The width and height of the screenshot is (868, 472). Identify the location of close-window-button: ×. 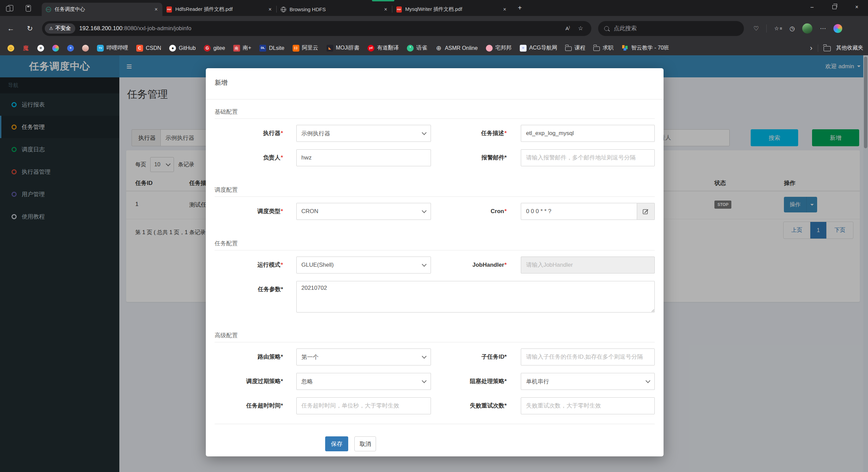
(857, 7).